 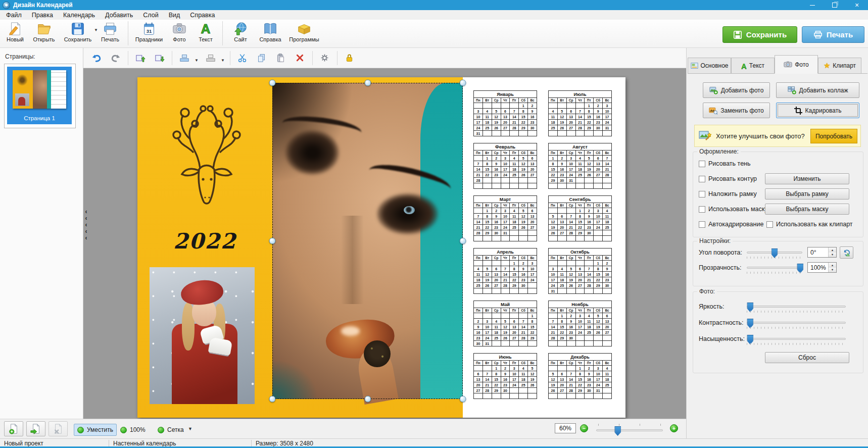 I want to click on delete-page-button, so click(x=58, y=429).